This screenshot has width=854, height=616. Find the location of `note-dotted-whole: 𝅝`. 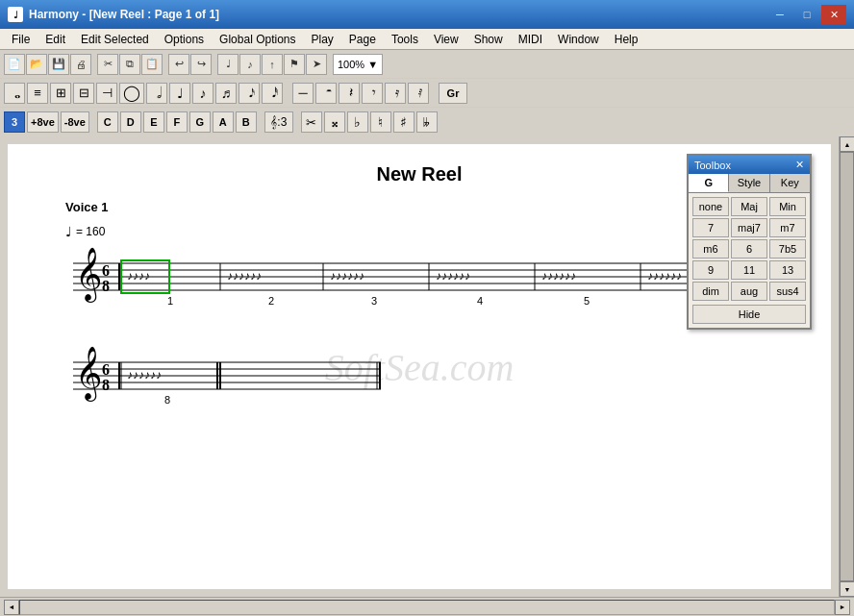

note-dotted-whole: 𝅝 is located at coordinates (14, 93).